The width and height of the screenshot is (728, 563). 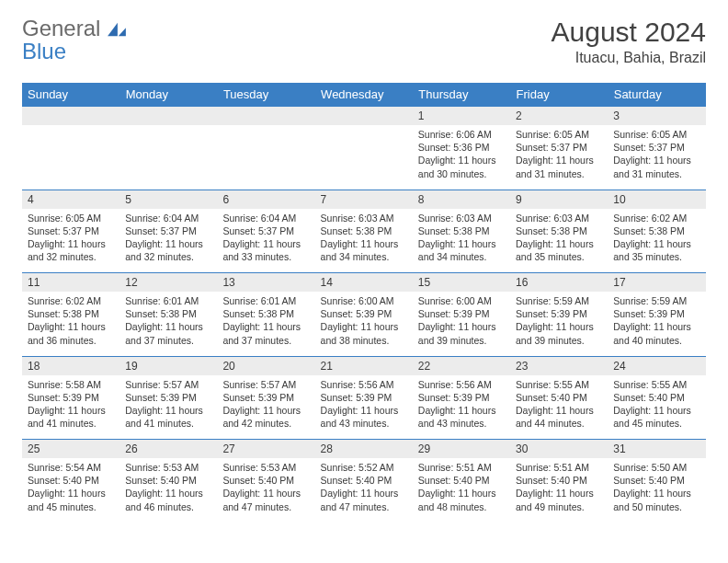 What do you see at coordinates (71, 218) in the screenshot?
I see `sunrise-line: Sunrise: 6:05 AM` at bounding box center [71, 218].